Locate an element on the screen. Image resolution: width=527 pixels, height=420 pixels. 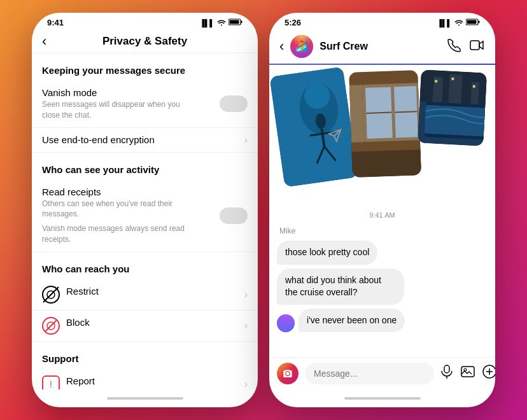
plus-button is located at coordinates (489, 374).